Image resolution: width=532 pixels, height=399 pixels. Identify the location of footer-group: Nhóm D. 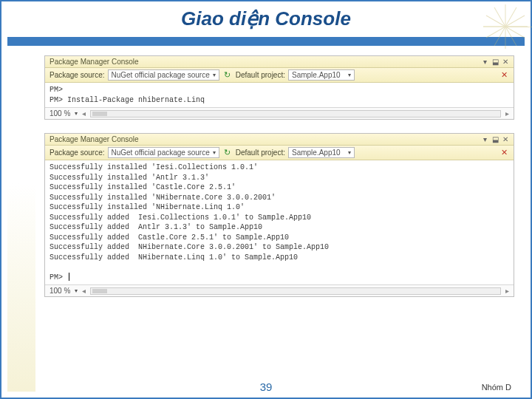
(497, 387).